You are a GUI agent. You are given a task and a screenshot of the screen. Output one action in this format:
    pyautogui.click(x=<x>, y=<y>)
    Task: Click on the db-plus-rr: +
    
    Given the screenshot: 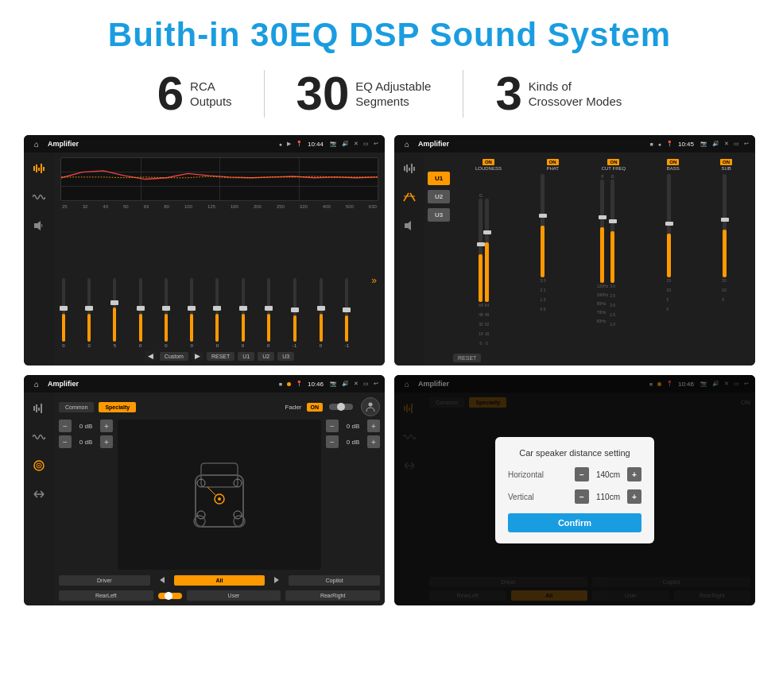 What is the action you would take?
    pyautogui.click(x=374, y=442)
    